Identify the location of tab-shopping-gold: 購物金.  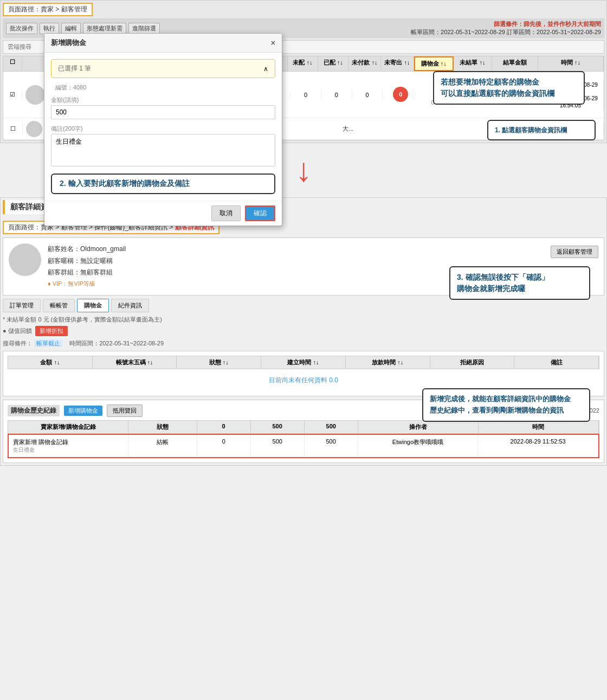
(93, 306).